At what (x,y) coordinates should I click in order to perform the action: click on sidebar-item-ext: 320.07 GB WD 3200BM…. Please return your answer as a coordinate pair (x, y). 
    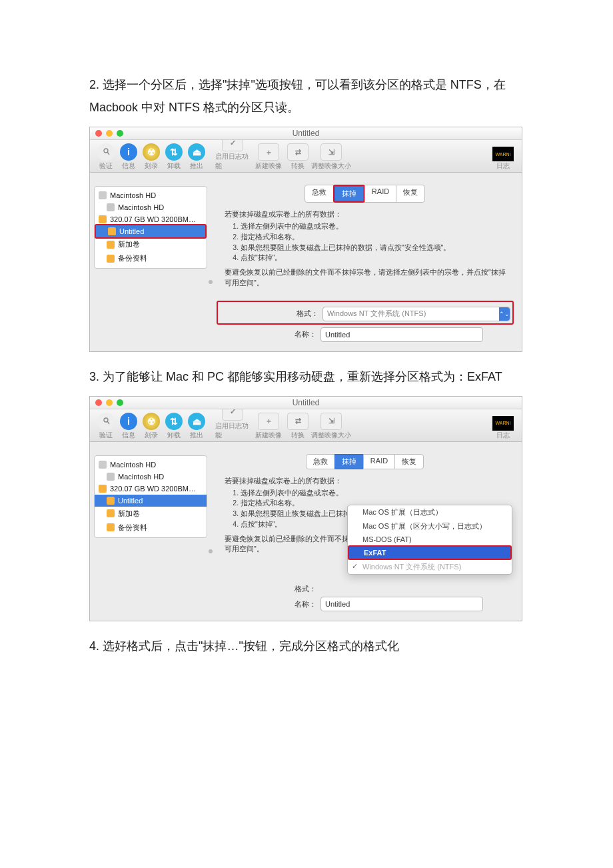
    Looking at the image, I should click on (151, 489).